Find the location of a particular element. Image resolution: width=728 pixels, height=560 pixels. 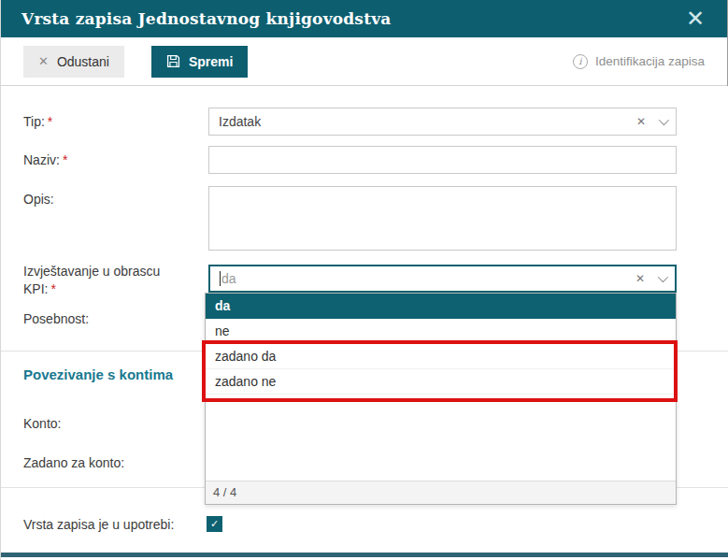

bottom-bar is located at coordinates (364, 555).